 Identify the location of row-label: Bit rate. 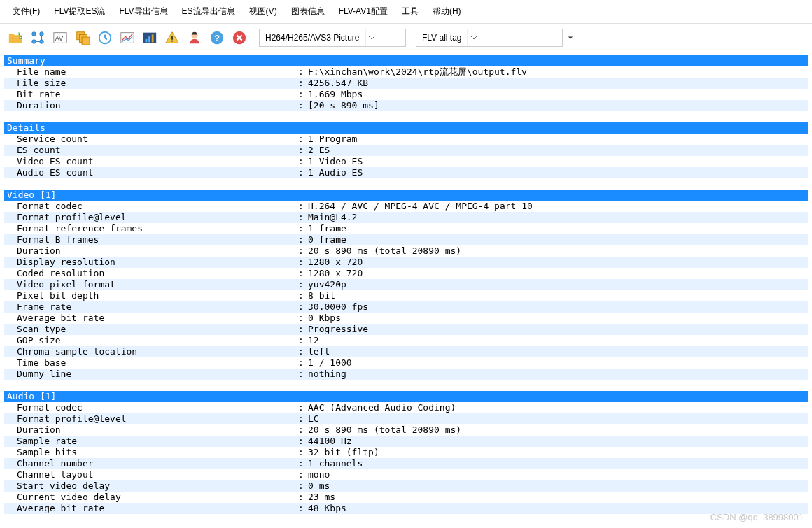
(151, 94).